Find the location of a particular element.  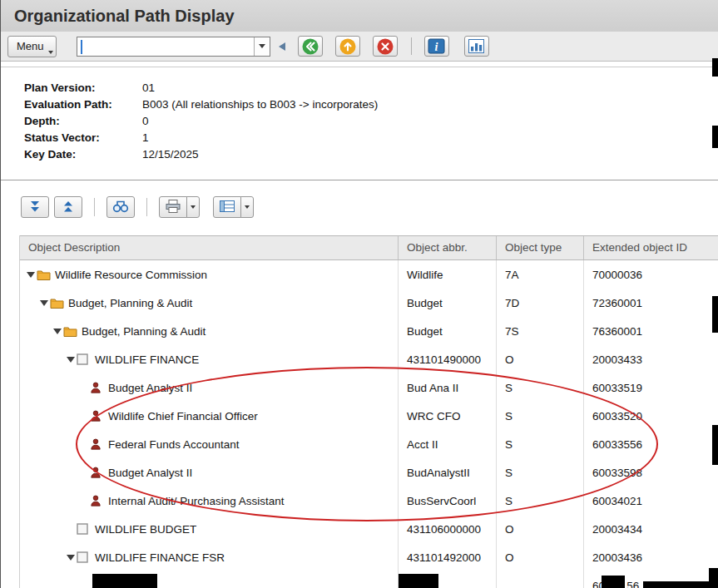

cancel-button is located at coordinates (385, 47).